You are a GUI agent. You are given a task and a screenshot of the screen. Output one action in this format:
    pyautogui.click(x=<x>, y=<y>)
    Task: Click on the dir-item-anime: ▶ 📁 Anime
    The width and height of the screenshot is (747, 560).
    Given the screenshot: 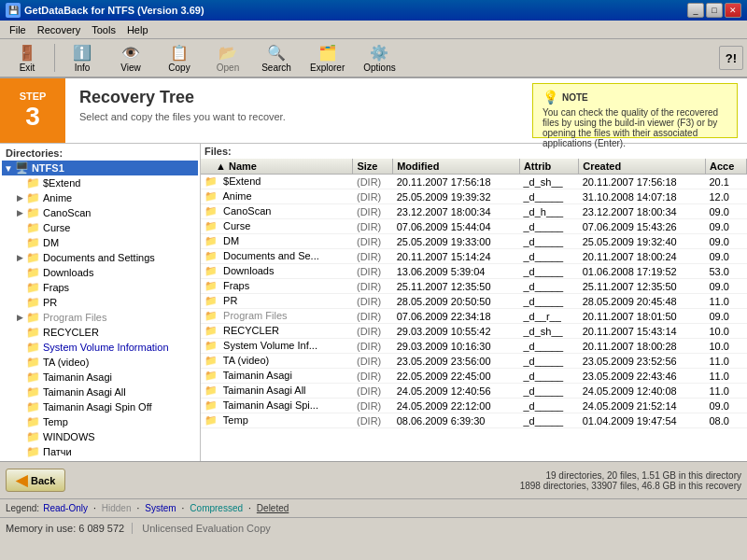 What is the action you would take?
    pyautogui.click(x=106, y=198)
    